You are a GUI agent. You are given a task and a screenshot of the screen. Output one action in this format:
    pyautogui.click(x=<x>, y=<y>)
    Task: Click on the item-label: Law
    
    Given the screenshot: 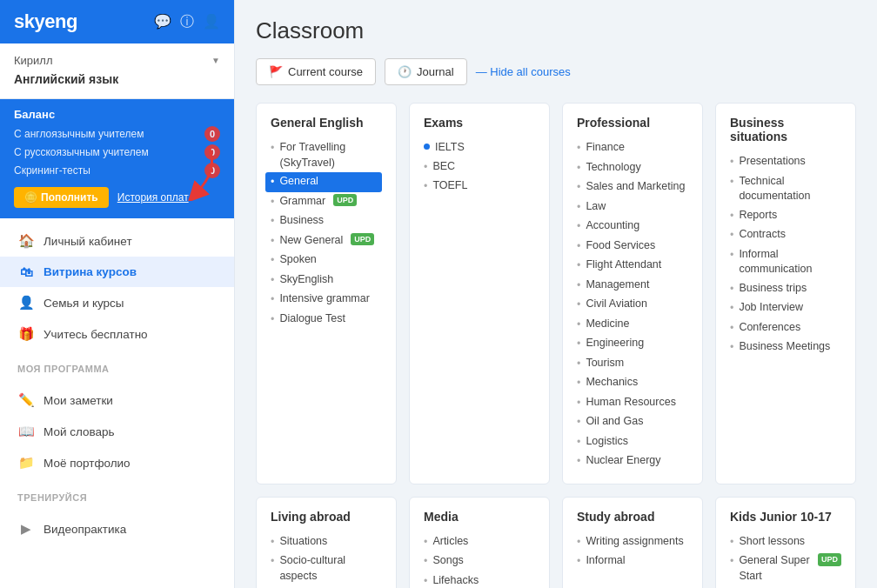 What is the action you would take?
    pyautogui.click(x=595, y=207)
    